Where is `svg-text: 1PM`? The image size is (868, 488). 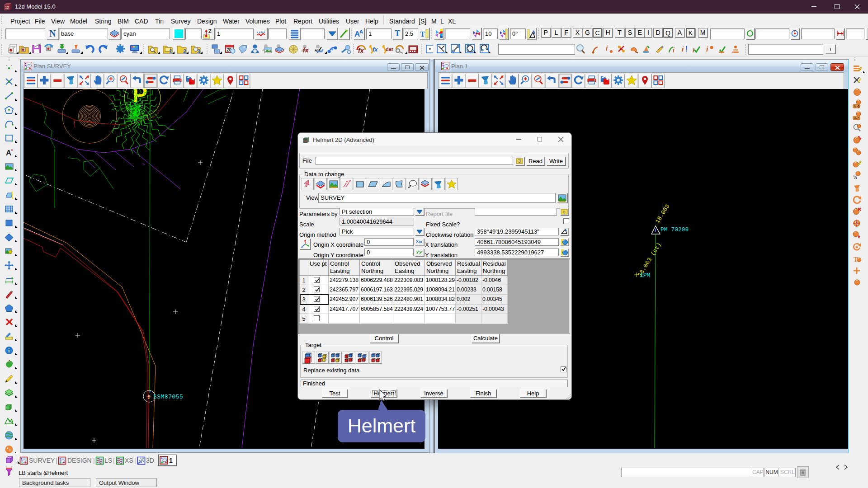
svg-text: 1PM is located at coordinates (645, 276).